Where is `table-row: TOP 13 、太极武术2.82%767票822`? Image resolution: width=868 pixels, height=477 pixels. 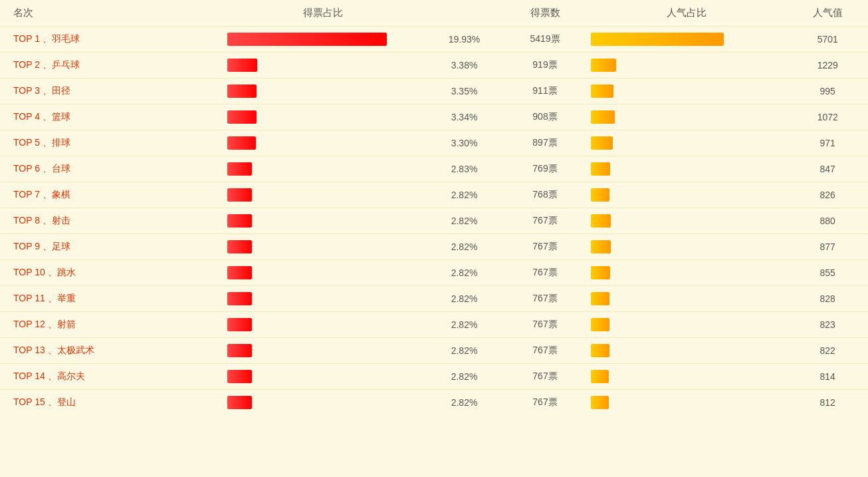 table-row: TOP 13 、太极武术2.82%767票822 is located at coordinates (434, 351).